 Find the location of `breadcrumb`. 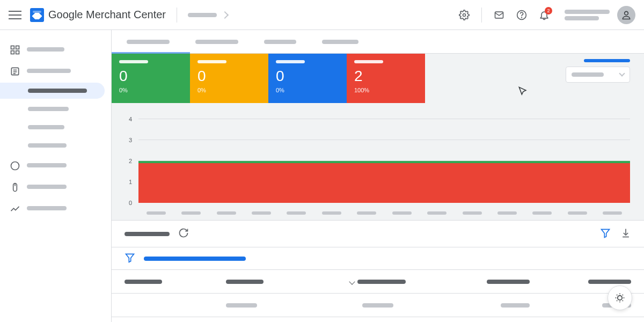

breadcrumb is located at coordinates (208, 15).